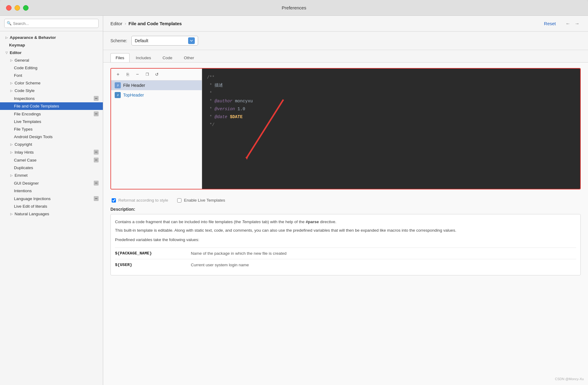  I want to click on tab-code: Code, so click(167, 58).